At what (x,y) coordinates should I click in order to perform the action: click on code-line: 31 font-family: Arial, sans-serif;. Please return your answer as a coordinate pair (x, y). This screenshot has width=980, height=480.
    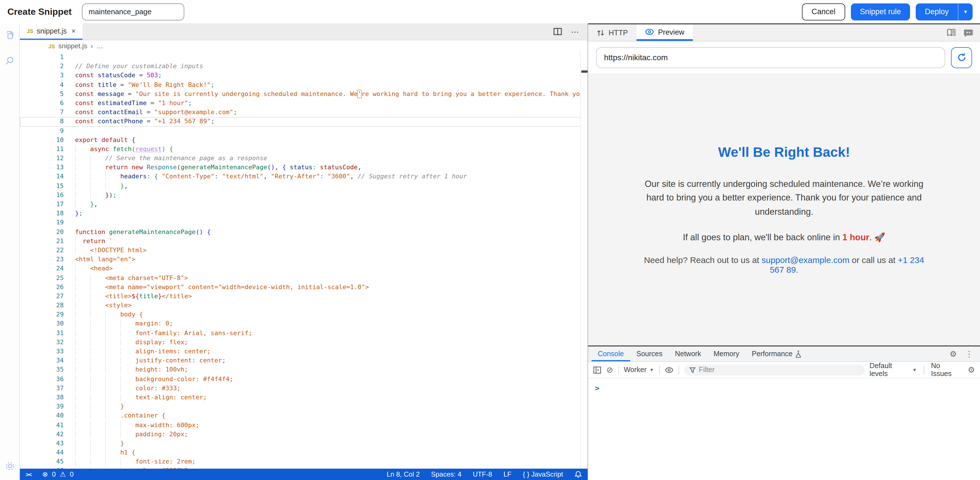
    Looking at the image, I should click on (304, 333).